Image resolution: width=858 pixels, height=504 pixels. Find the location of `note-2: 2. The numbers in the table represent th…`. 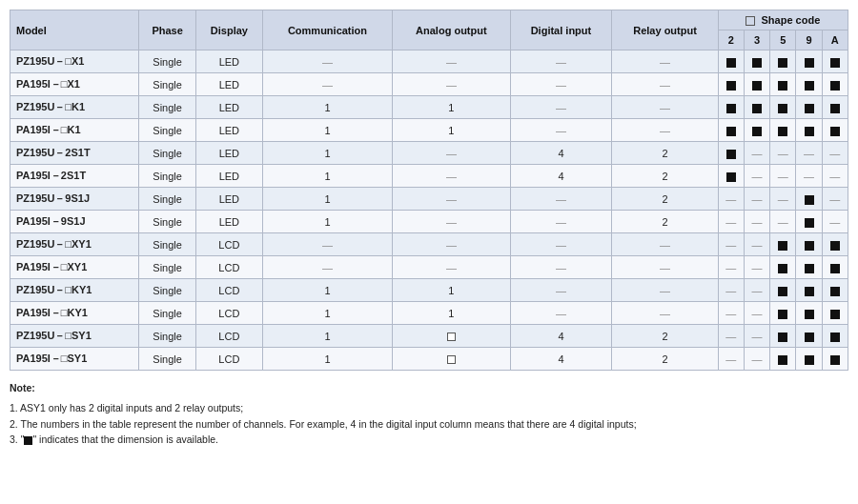

note-2: 2. The numbers in the table represent th… is located at coordinates (429, 425).